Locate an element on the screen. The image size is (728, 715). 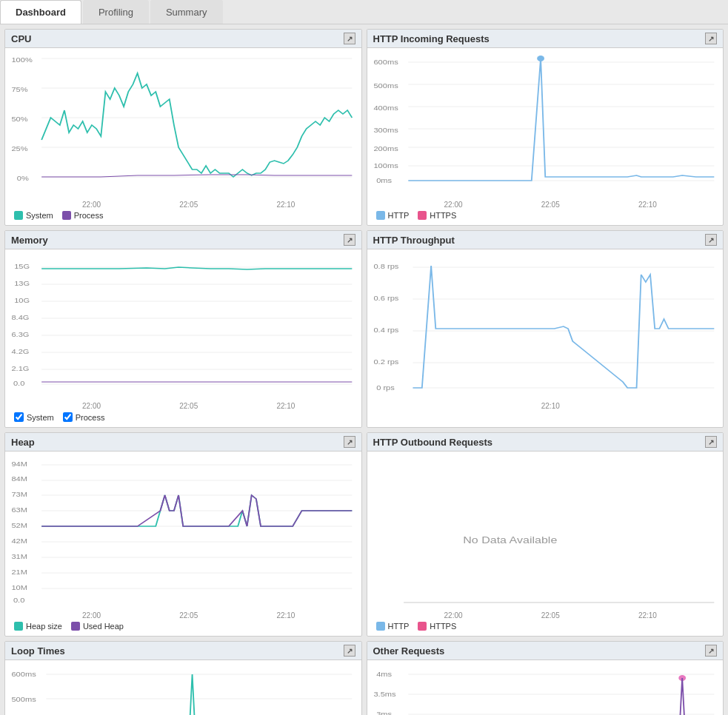
https-out-legend-label: HTTPS is located at coordinates (443, 626).